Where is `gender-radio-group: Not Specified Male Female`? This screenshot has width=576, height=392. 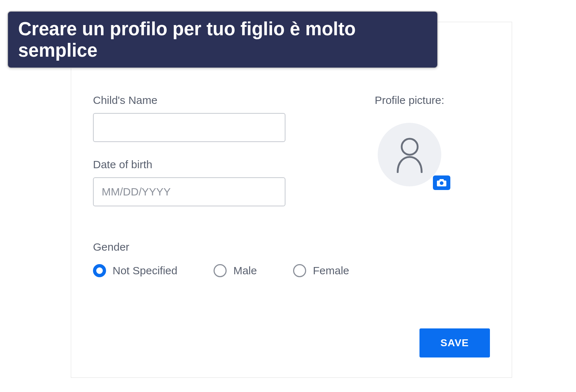
gender-radio-group: Not Specified Male Female is located at coordinates (291, 271).